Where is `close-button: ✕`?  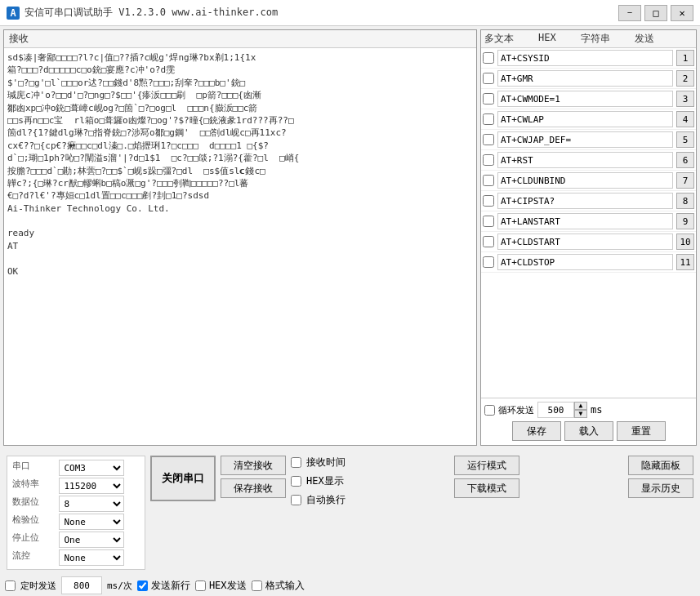
close-button: ✕ is located at coordinates (682, 13).